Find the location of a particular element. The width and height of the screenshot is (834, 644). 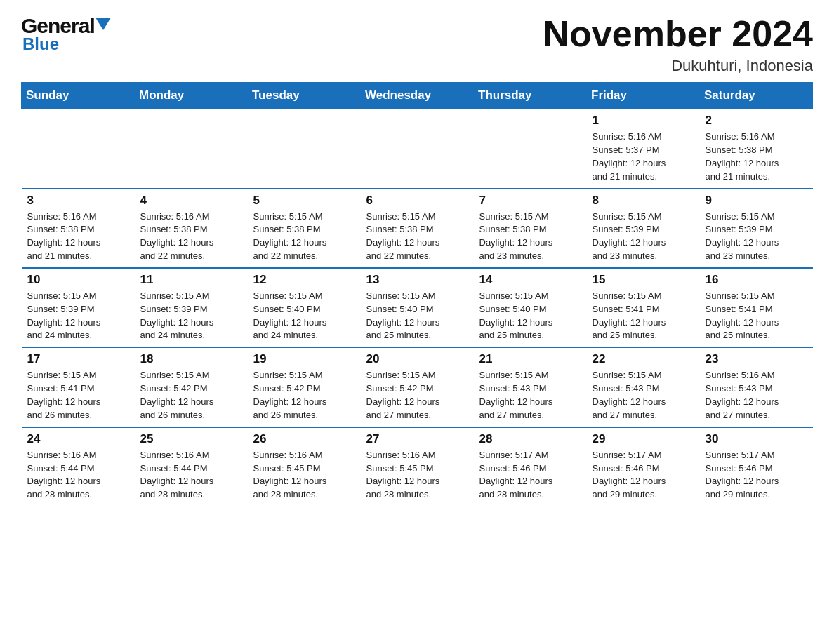

day-number: 6 is located at coordinates (417, 201).